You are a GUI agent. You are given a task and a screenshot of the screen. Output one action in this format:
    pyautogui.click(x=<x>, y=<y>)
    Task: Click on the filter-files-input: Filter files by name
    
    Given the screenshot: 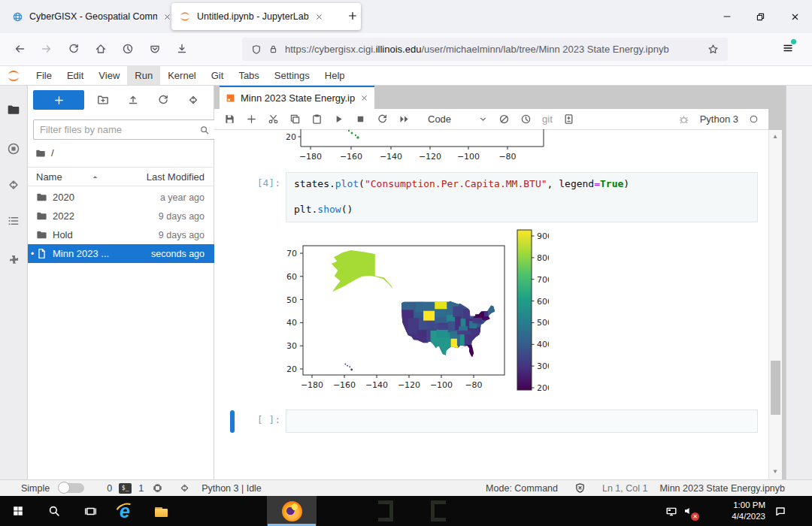 What is the action you would take?
    pyautogui.click(x=125, y=129)
    